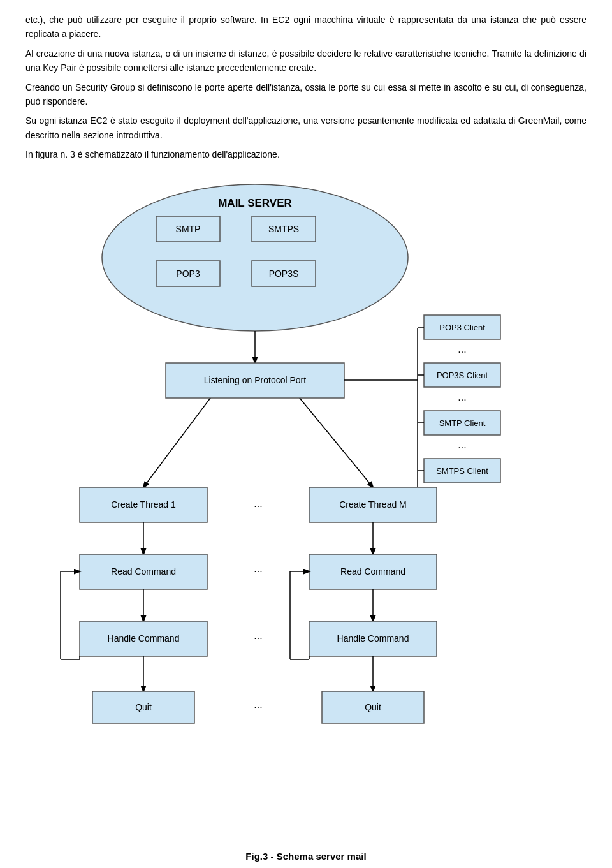 Image resolution: width=612 pixels, height=868 pixels. What do you see at coordinates (143, 707) in the screenshot?
I see `quit1-label: Quit` at bounding box center [143, 707].